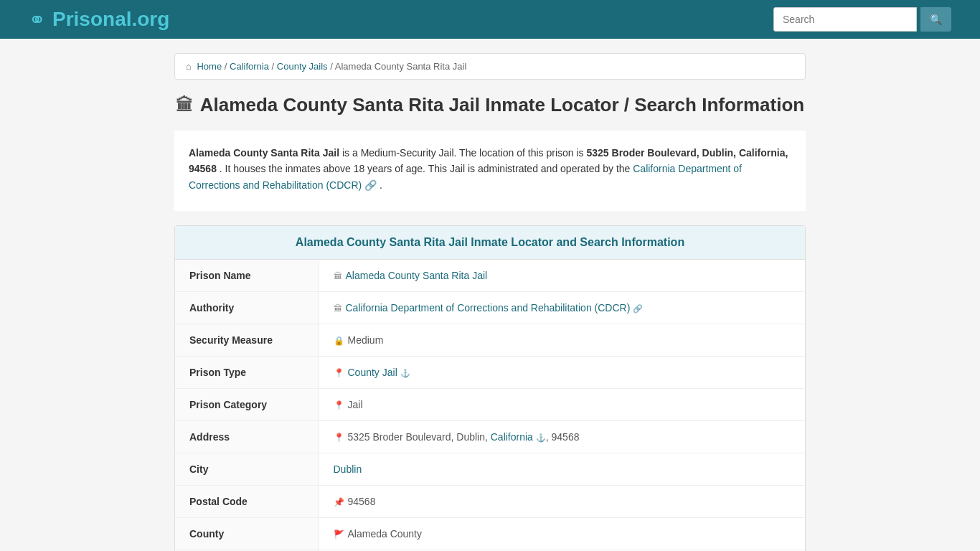  What do you see at coordinates (638, 309) in the screenshot?
I see `ext-icon: 🔗` at bounding box center [638, 309].